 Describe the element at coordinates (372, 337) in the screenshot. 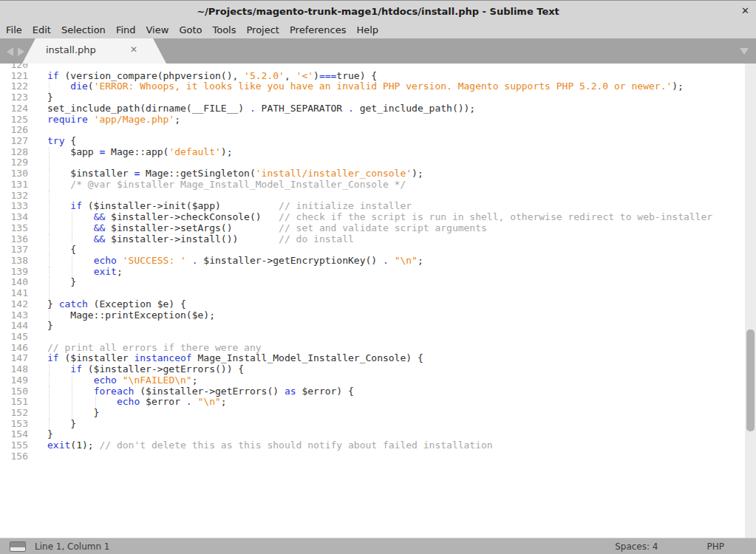

I see `code-line: 145` at that location.